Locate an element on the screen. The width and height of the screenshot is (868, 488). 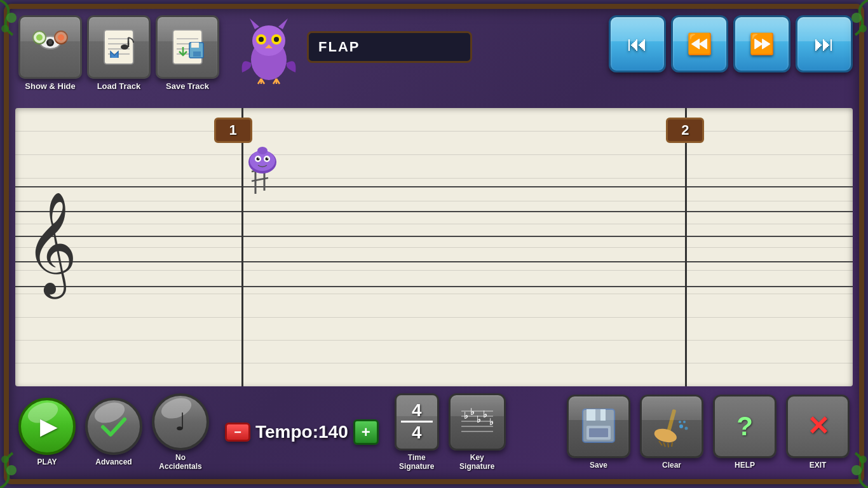
time-signature-label: Time Signature is located at coordinates (417, 463).